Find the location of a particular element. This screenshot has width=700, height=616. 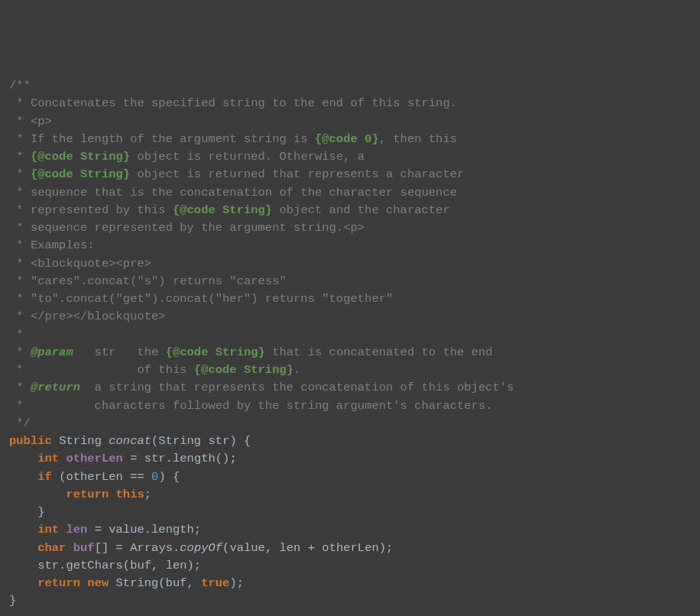

doc-line: * sequence that is the concatenation of … is located at coordinates (233, 193).